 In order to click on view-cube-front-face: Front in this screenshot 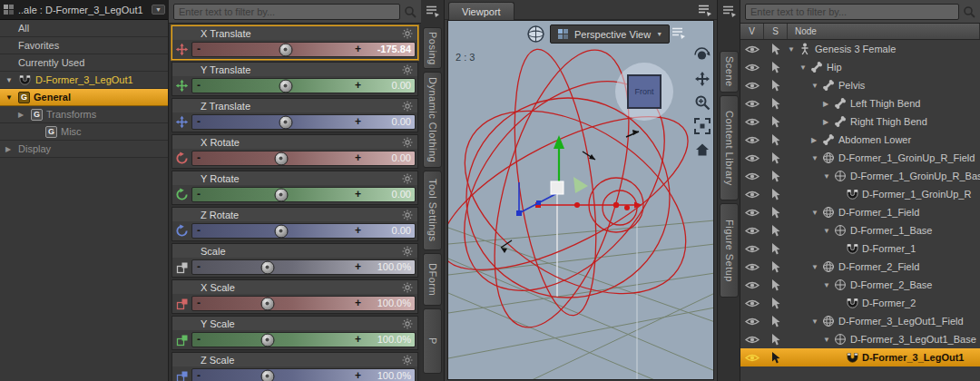, I will do `click(644, 92)`.